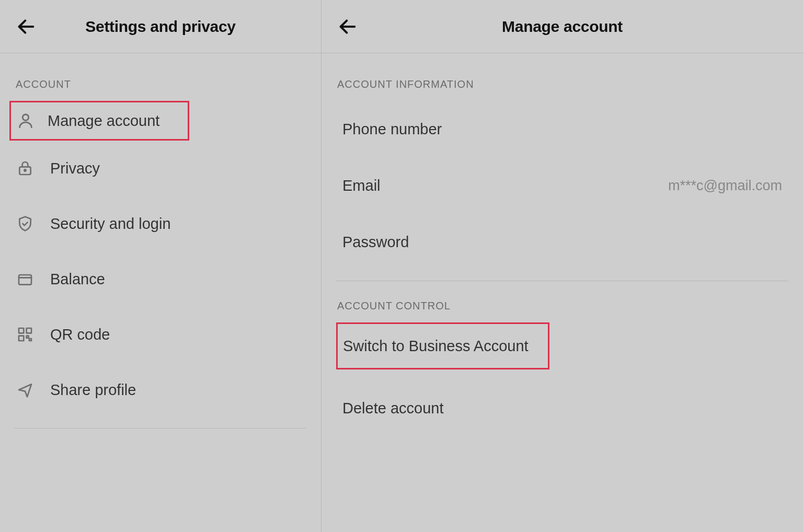 This screenshot has width=803, height=532. Describe the element at coordinates (160, 224) in the screenshot. I see `list-item-security: Security and login` at that location.